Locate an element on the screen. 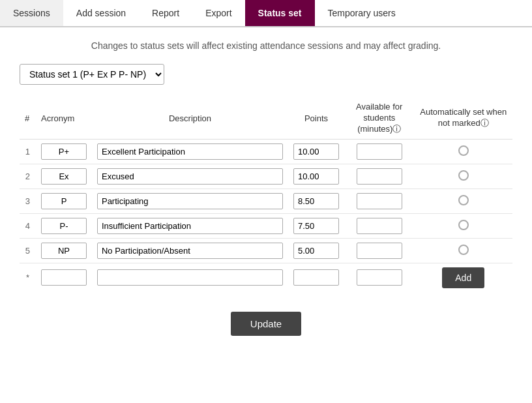  col-header-points: Points is located at coordinates (316, 119).